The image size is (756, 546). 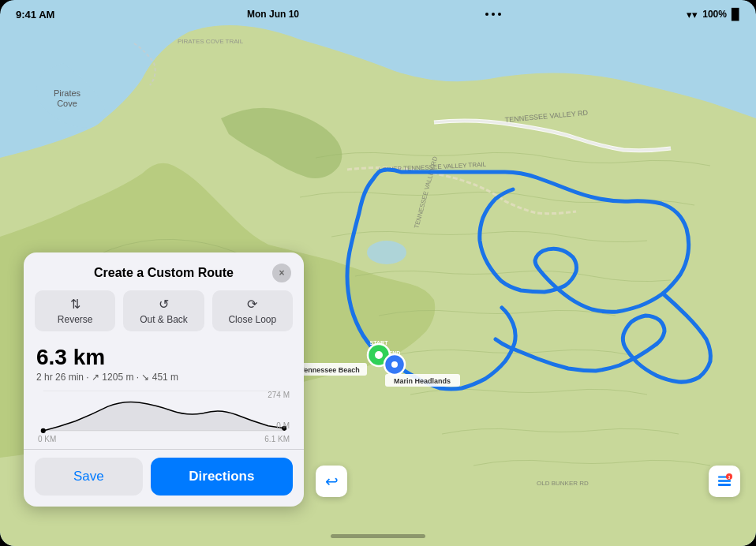 I want to click on route-bottom-buttons: Save Directions, so click(x=164, y=478).